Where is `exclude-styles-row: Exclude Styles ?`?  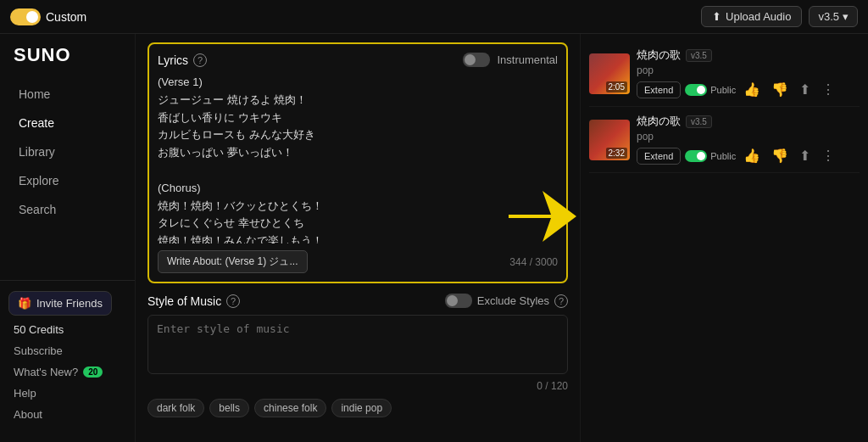
exclude-styles-row: Exclude Styles ? is located at coordinates (507, 300).